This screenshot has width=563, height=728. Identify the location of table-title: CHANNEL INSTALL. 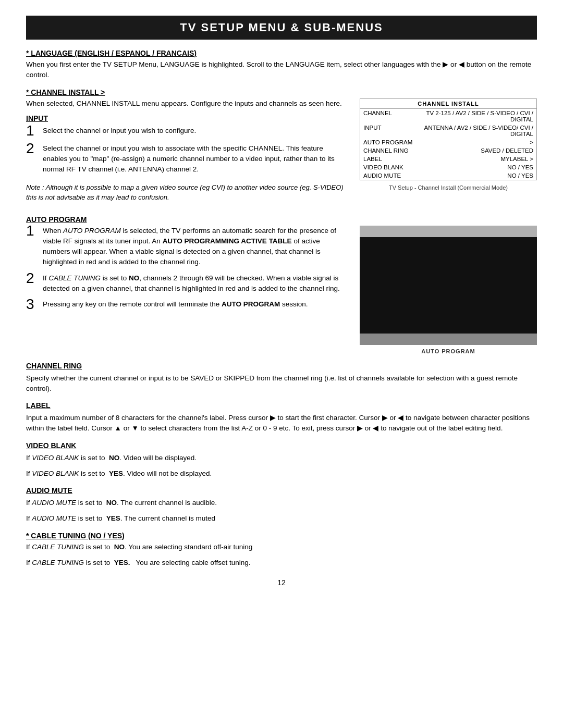
(448, 103).